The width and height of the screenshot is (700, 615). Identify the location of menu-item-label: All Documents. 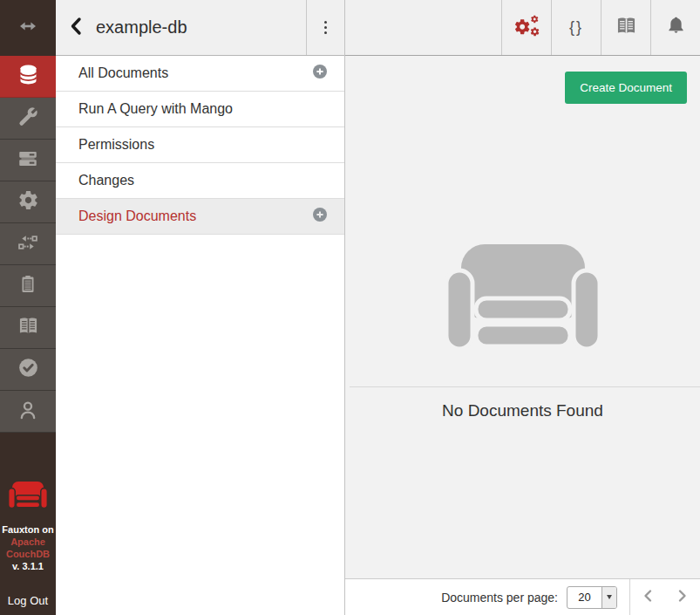
(124, 73).